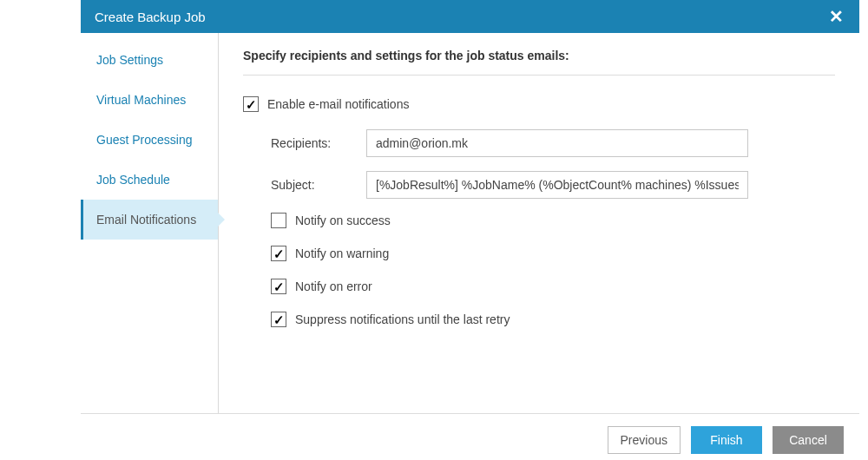 This screenshot has height=460, width=868. What do you see at coordinates (146, 220) in the screenshot?
I see `sidebar-item-label: Email Notifications` at bounding box center [146, 220].